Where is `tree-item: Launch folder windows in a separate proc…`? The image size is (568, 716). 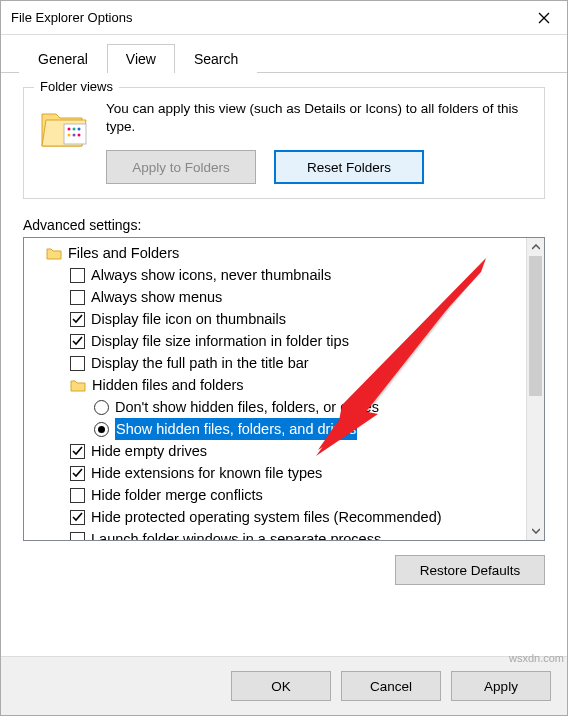 tree-item: Launch folder windows in a separate proc… is located at coordinates (275, 534).